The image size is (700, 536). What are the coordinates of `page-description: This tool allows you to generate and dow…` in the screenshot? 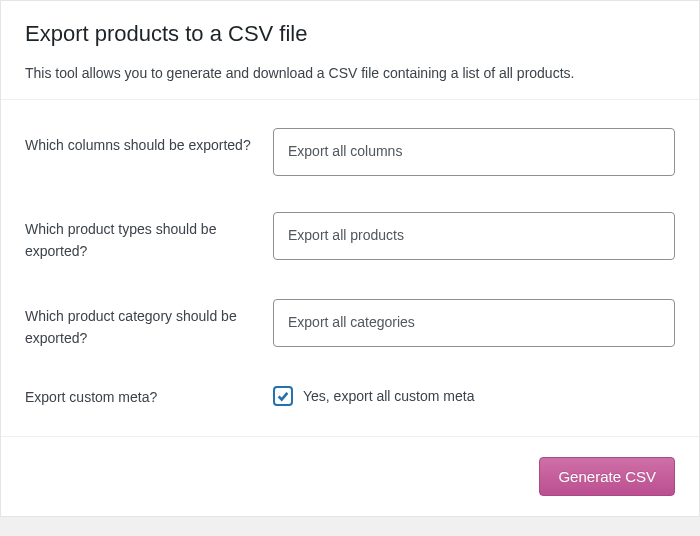 It's located at (350, 73).